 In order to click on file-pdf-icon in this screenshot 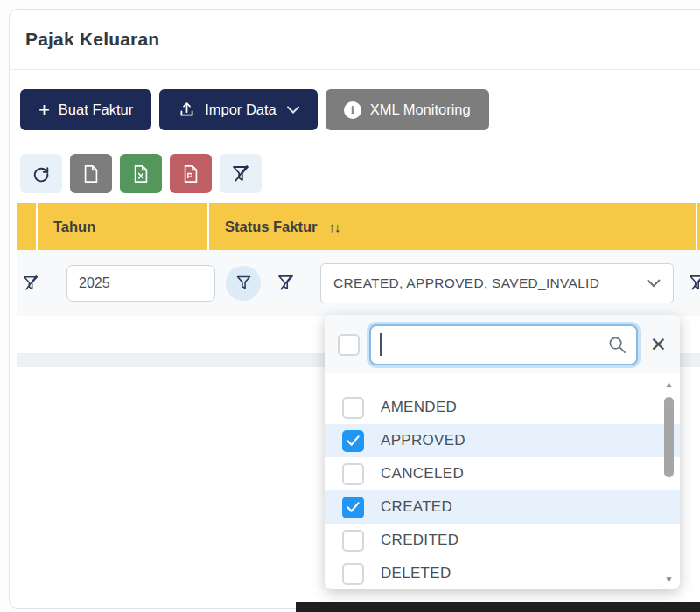, I will do `click(191, 174)`.